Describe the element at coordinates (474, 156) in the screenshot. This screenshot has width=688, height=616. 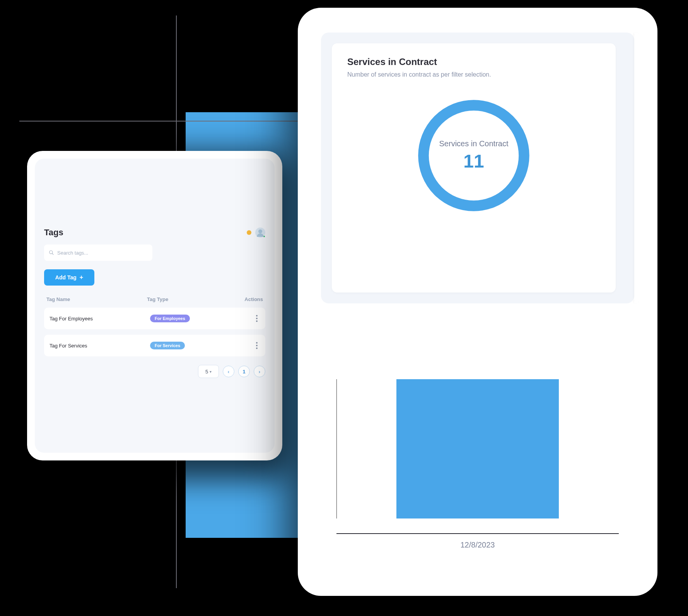
I see `ring-center: Services in Contract 11` at that location.